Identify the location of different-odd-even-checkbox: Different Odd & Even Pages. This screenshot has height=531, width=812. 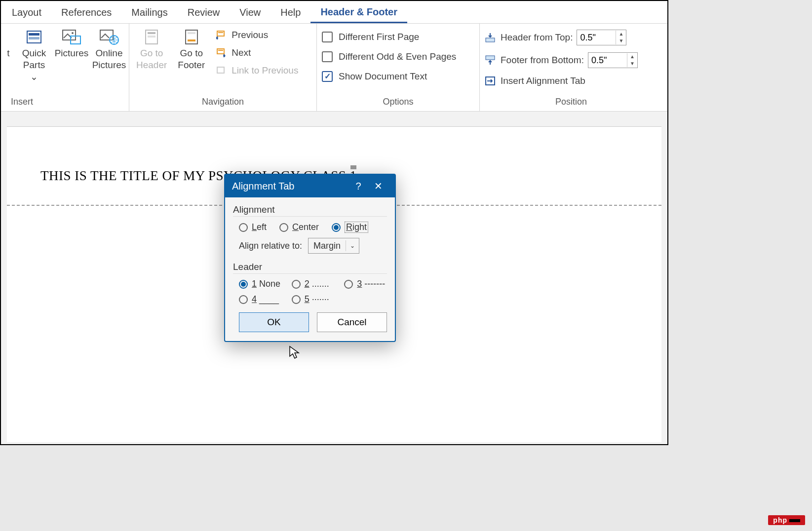
(389, 57).